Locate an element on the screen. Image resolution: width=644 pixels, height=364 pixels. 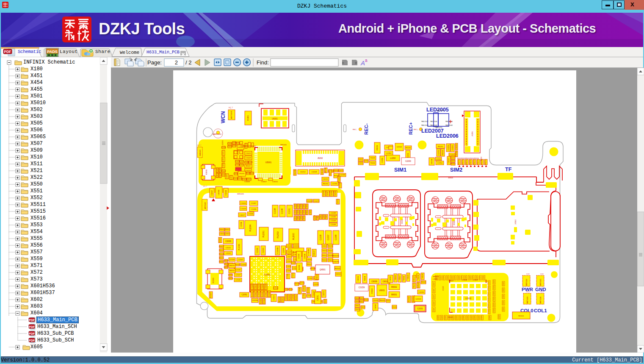
svg-text: L5008 is located at coordinates (250, 162).